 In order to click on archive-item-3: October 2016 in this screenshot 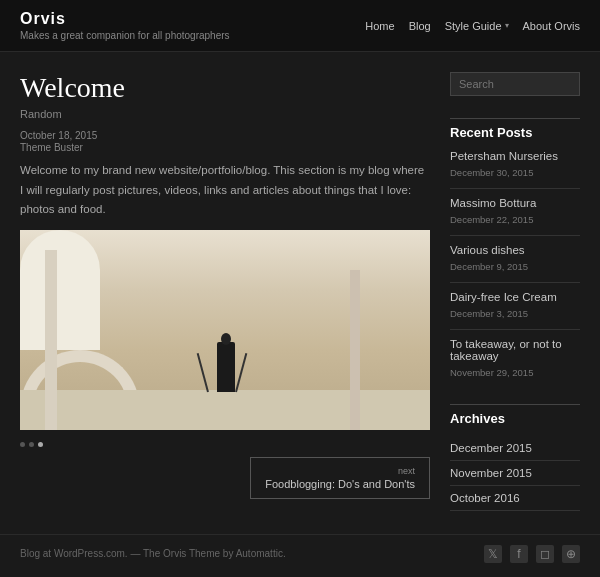, I will do `click(515, 498)`.